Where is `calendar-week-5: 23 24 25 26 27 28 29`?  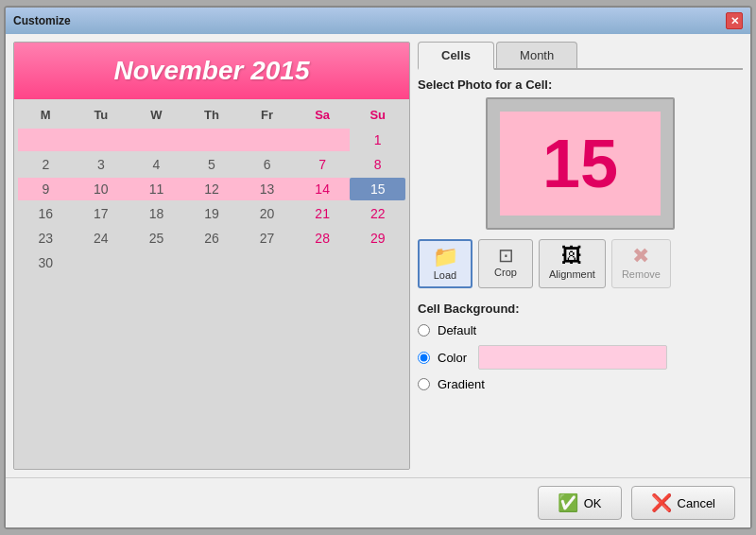 calendar-week-5: 23 24 25 26 27 28 29 is located at coordinates (212, 238).